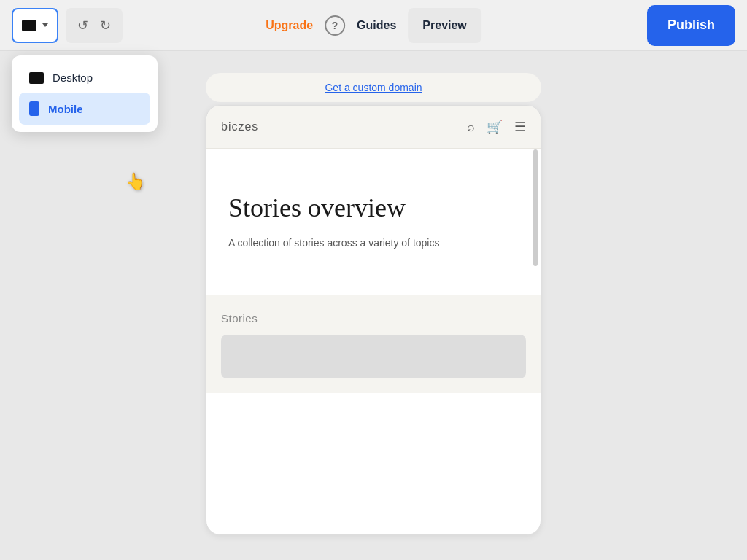  I want to click on search-icon: ⌕, so click(471, 127).